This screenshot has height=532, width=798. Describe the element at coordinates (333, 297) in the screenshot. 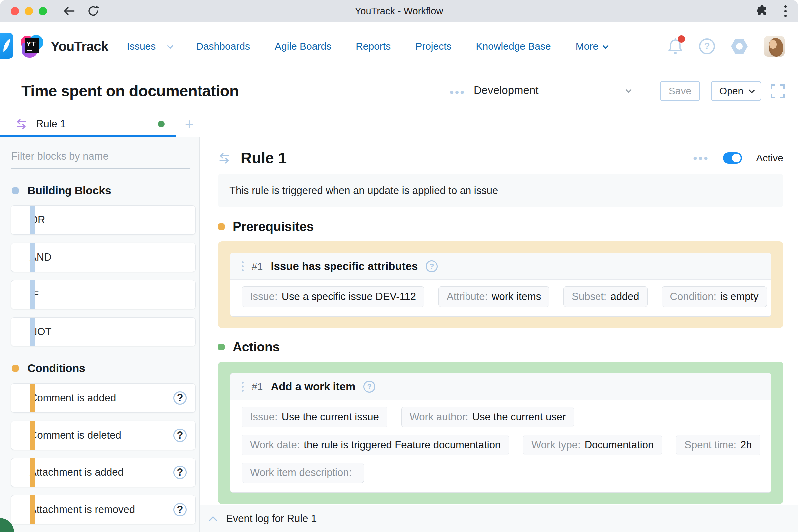

I see `chip-issue: Issue: Use a specific issue DEV-112` at that location.